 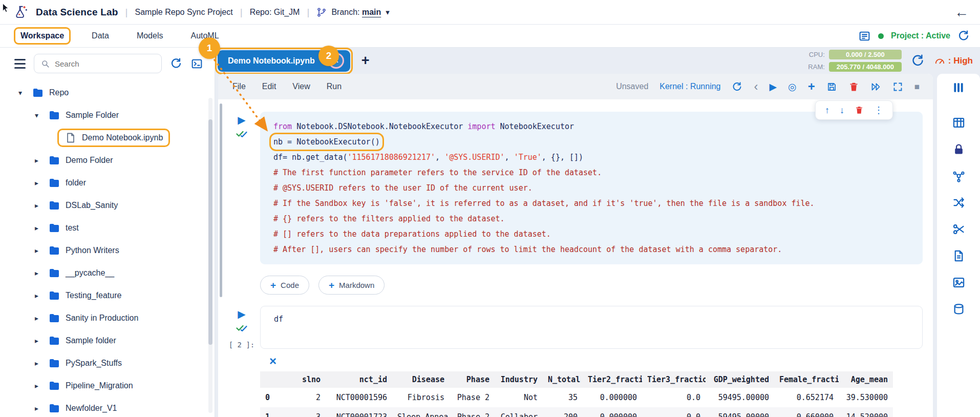 What do you see at coordinates (876, 87) in the screenshot?
I see `run-all-button` at bounding box center [876, 87].